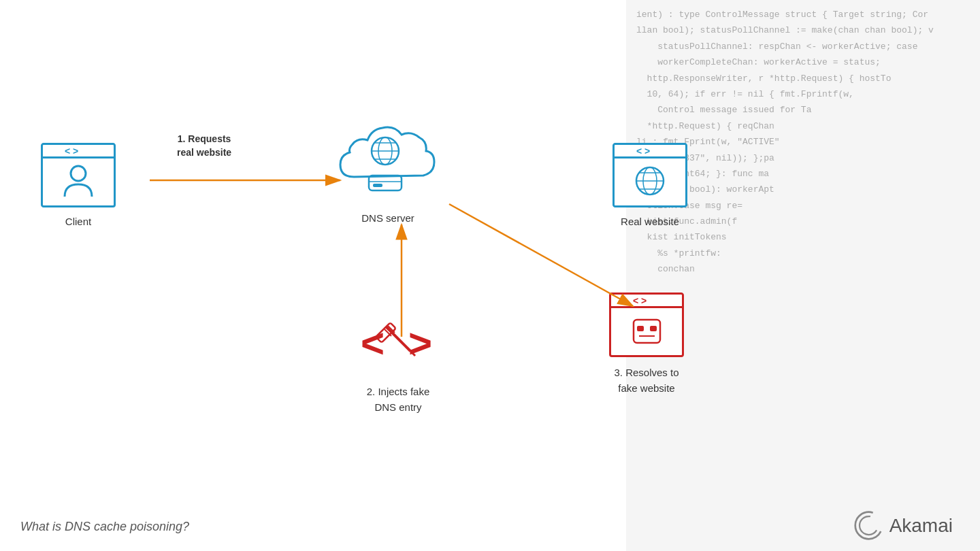  Describe the element at coordinates (398, 364) in the screenshot. I see `attacker-icon-box: < > 2. Injects fakeDNS entry` at that location.